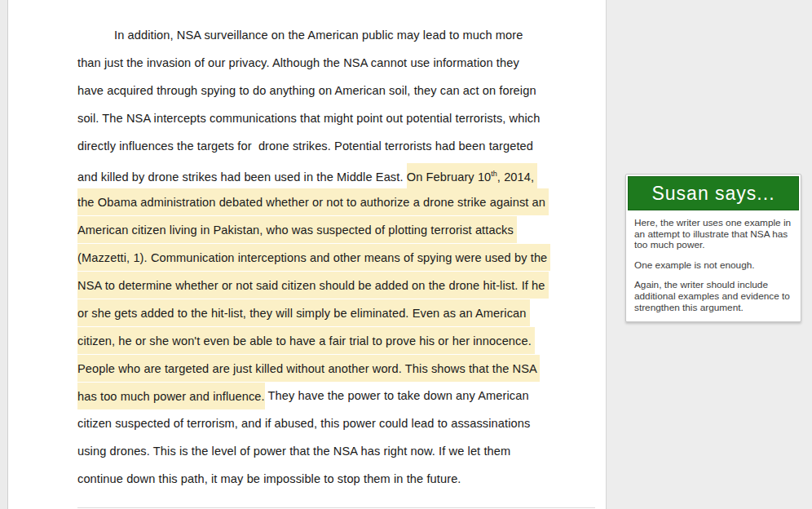 The width and height of the screenshot is (812, 509). I want to click on highlighted-text-run: th, so click(494, 176).